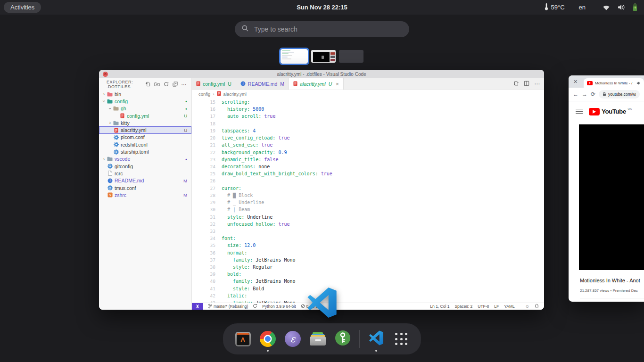 This screenshot has width=644, height=362. I want to click on tab-close-icon: ✕, so click(575, 82).